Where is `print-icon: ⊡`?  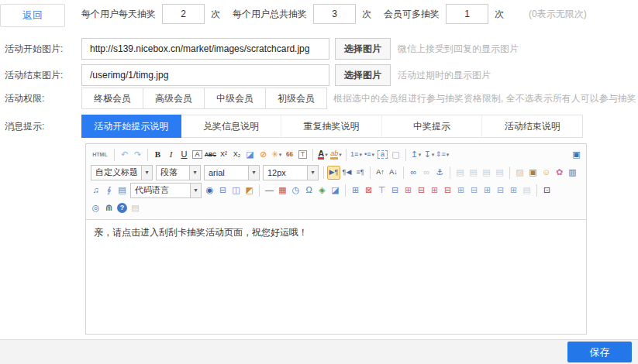
print-icon: ⊡ is located at coordinates (547, 191).